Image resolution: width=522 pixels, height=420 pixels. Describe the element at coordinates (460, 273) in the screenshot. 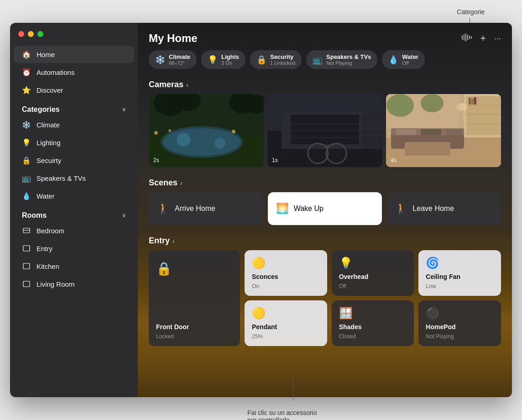

I see `device-ceiling-fan: 🌀 Ceiling Fan Low` at that location.